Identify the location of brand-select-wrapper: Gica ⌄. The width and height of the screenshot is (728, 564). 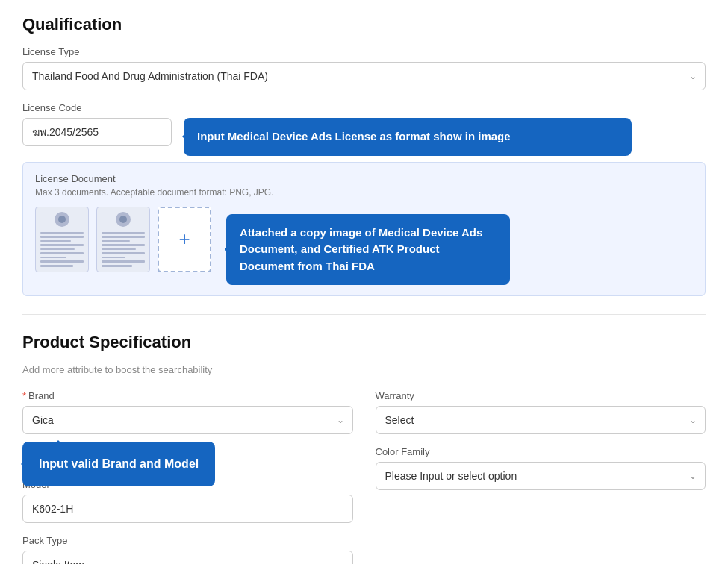
(188, 420).